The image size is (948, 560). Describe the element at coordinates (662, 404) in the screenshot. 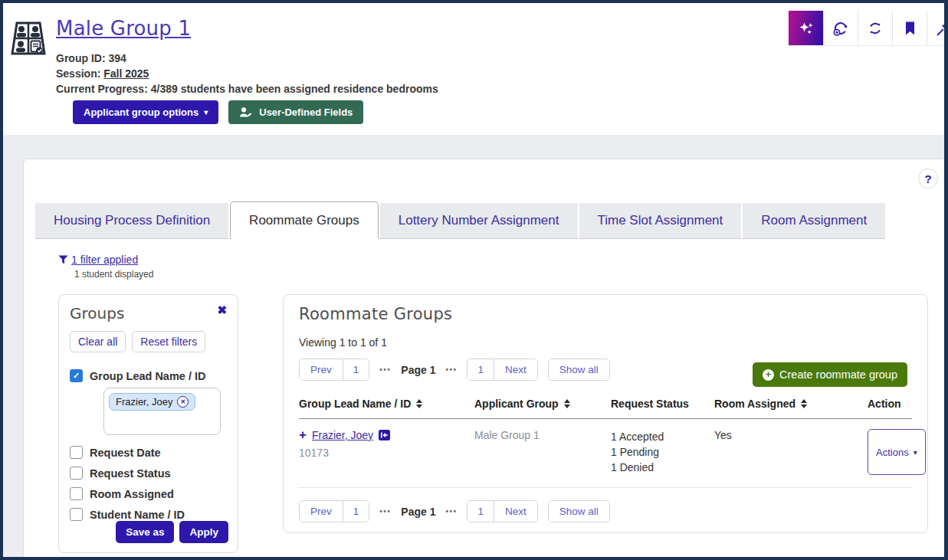

I see `col-request-status: Request Status` at that location.